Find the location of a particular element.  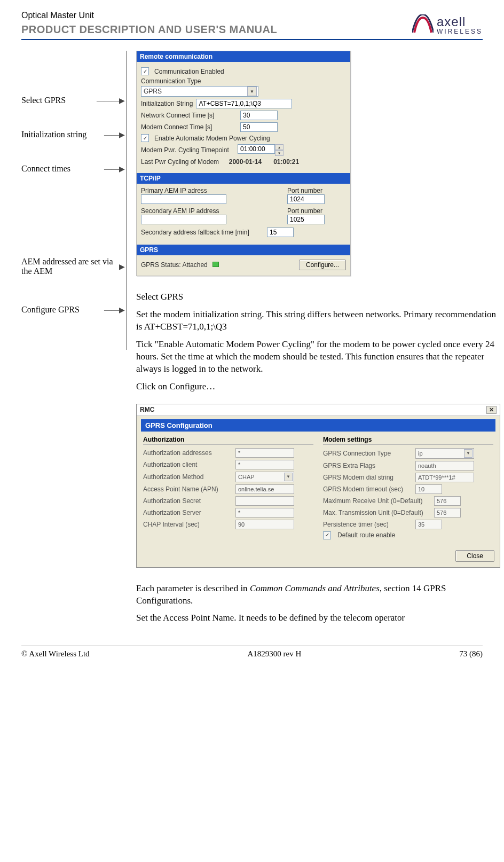

dial-string-label: GPRS Modem dial string is located at coordinates (367, 477).